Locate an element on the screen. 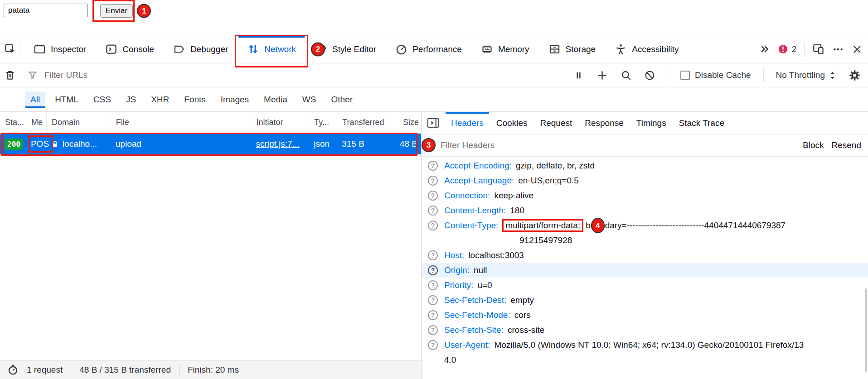 The width and height of the screenshot is (868, 379). header-value: empty is located at coordinates (522, 300).